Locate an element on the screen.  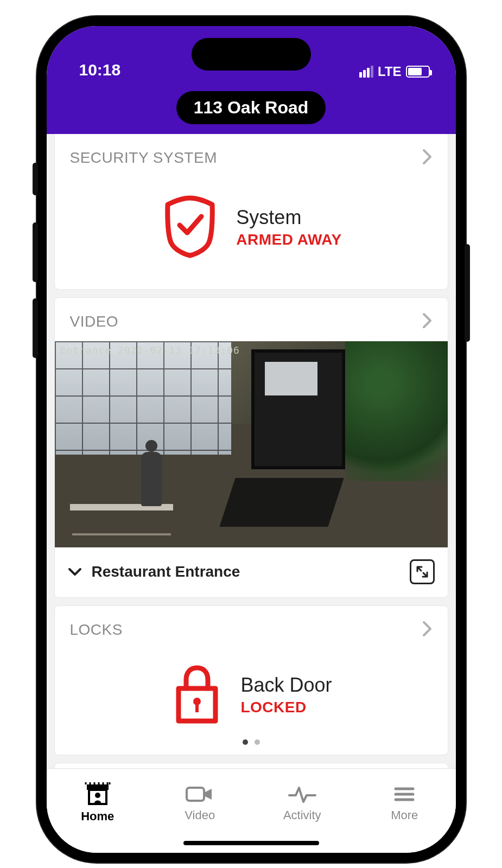
activity-icon is located at coordinates (302, 794).